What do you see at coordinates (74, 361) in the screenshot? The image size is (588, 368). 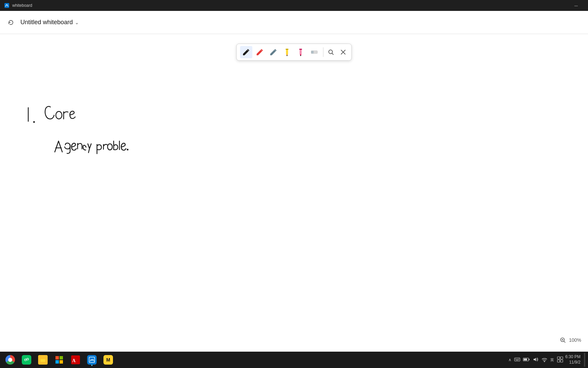 I see `svg-text: A` at bounding box center [74, 361].